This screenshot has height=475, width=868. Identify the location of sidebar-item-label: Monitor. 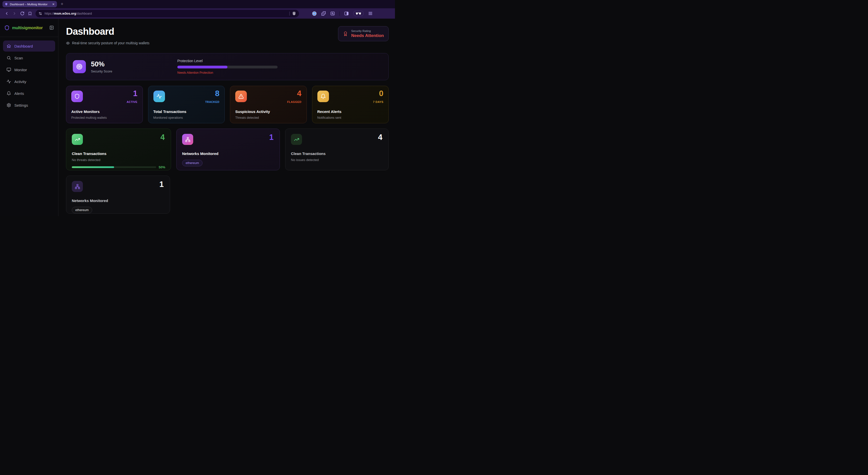
(21, 70).